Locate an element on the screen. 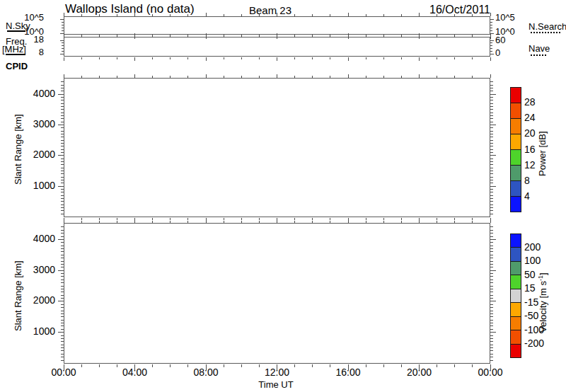 The height and width of the screenshot is (392, 566). colorbar-tick-label: 15 is located at coordinates (530, 289).